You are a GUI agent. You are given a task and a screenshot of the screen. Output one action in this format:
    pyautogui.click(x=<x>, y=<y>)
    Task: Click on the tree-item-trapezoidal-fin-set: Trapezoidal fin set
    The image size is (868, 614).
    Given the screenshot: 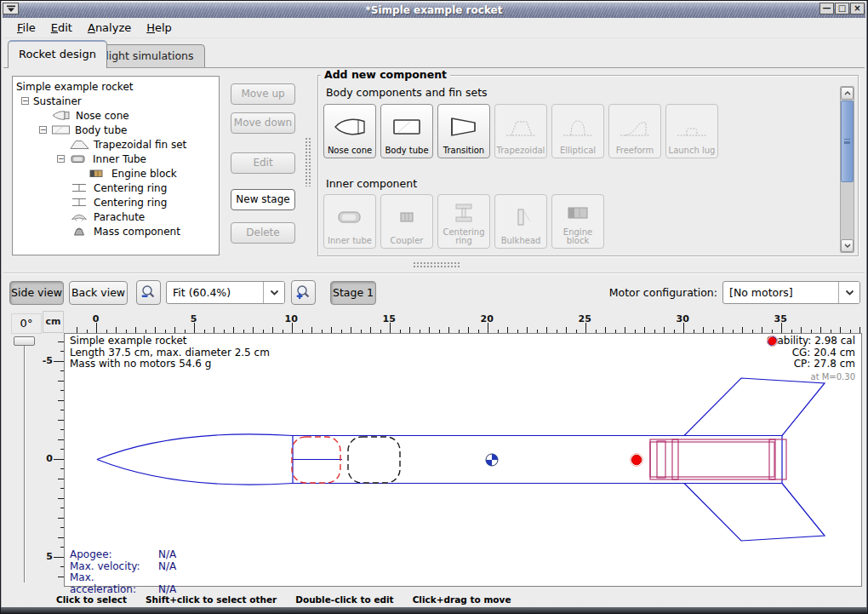 What is the action you would take?
    pyautogui.click(x=116, y=145)
    